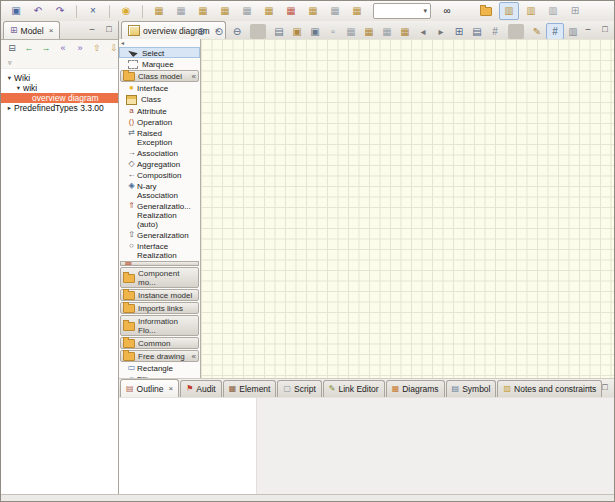 The height and width of the screenshot is (502, 615). I want to click on show-rulers-button: ▥, so click(573, 32).